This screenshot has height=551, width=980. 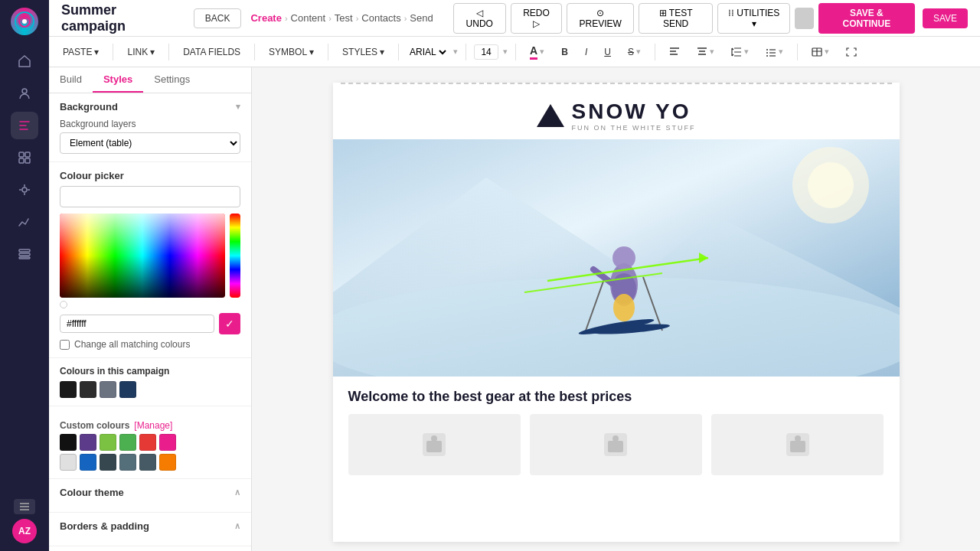 I want to click on nav-step-create: Create, so click(x=266, y=18).